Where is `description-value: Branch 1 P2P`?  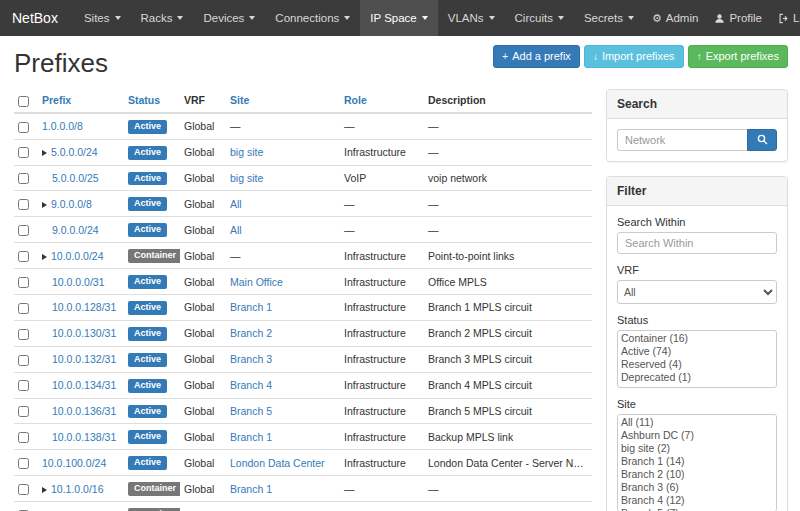
description-value: Branch 1 P2P is located at coordinates (508, 506).